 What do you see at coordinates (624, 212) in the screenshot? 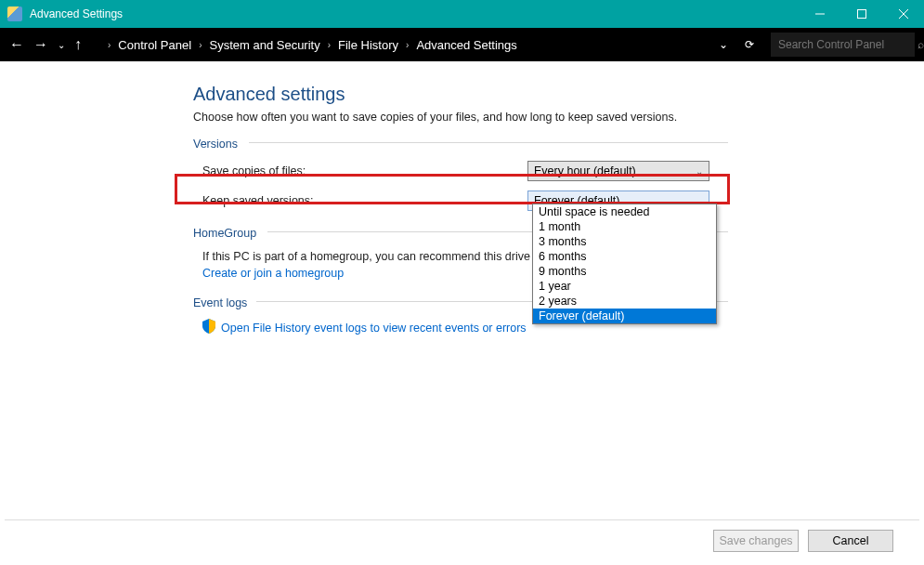
I see `dropdown-option: Until space is needed` at bounding box center [624, 212].